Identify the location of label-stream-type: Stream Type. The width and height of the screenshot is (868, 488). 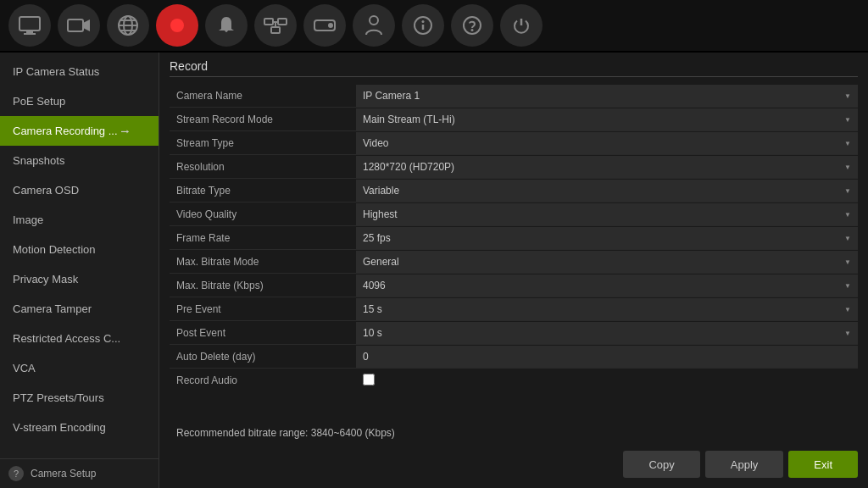
(263, 143).